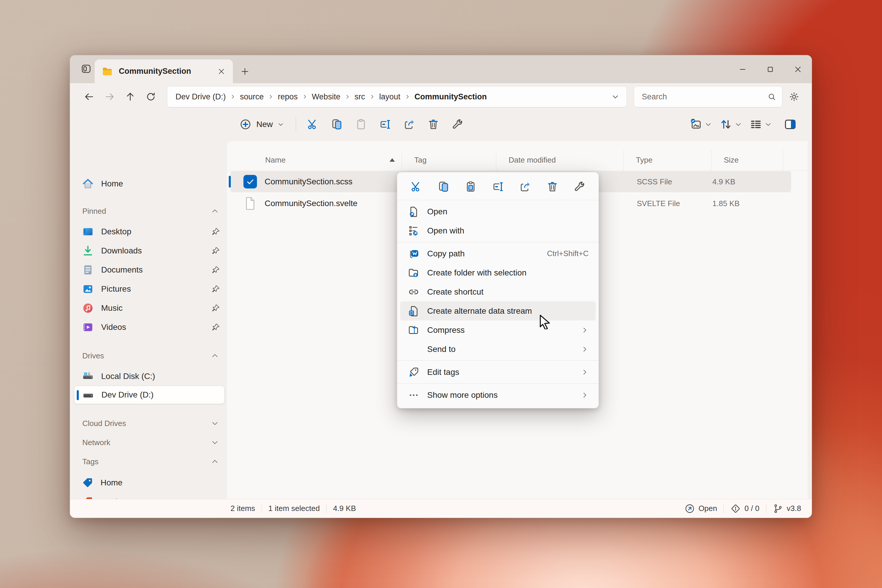 Image resolution: width=882 pixels, height=588 pixels. I want to click on sidebar-item-home: Home, so click(149, 184).